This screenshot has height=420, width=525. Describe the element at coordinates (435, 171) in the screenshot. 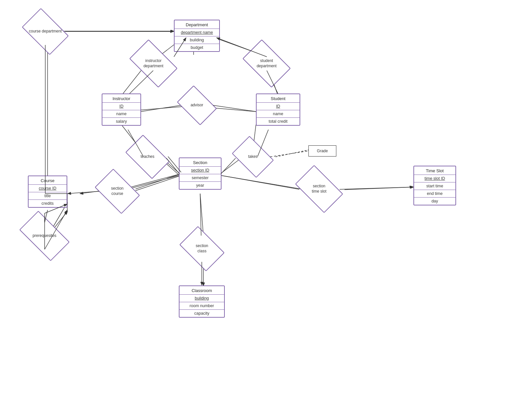

I see `timeslot-title: Time Slot` at that location.